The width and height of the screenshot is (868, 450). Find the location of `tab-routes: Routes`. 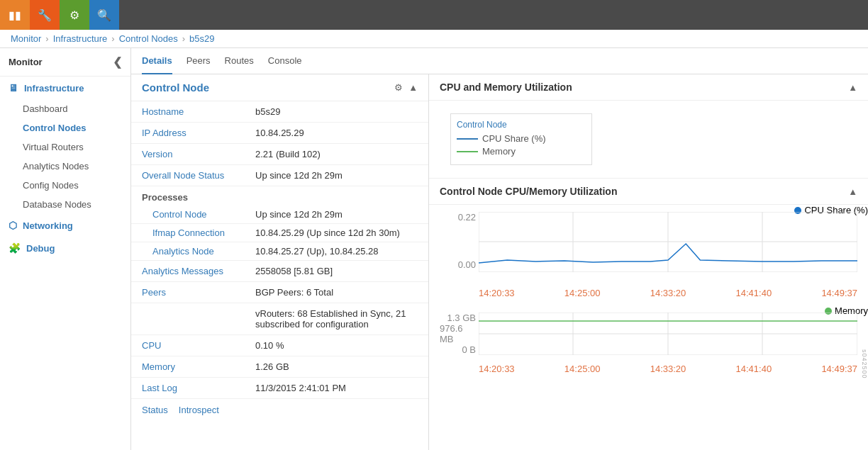

tab-routes: Routes is located at coordinates (240, 61).